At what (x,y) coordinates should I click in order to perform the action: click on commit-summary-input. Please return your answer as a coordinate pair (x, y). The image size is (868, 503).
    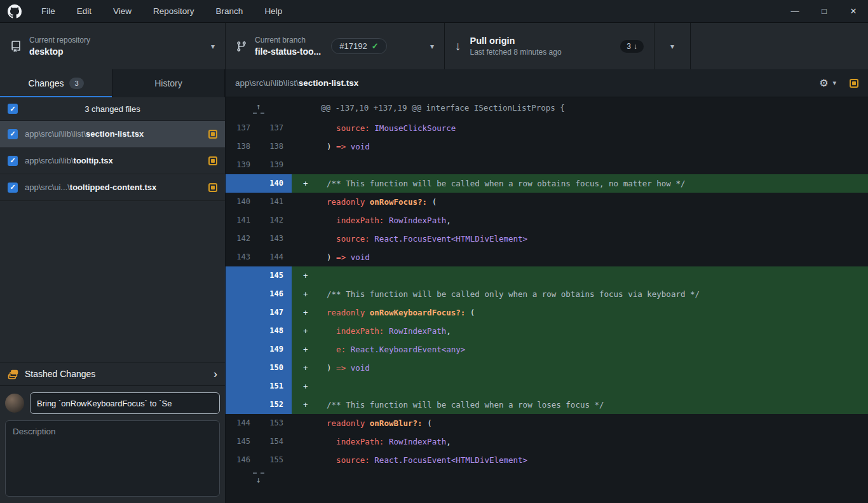
    Looking at the image, I should click on (125, 403).